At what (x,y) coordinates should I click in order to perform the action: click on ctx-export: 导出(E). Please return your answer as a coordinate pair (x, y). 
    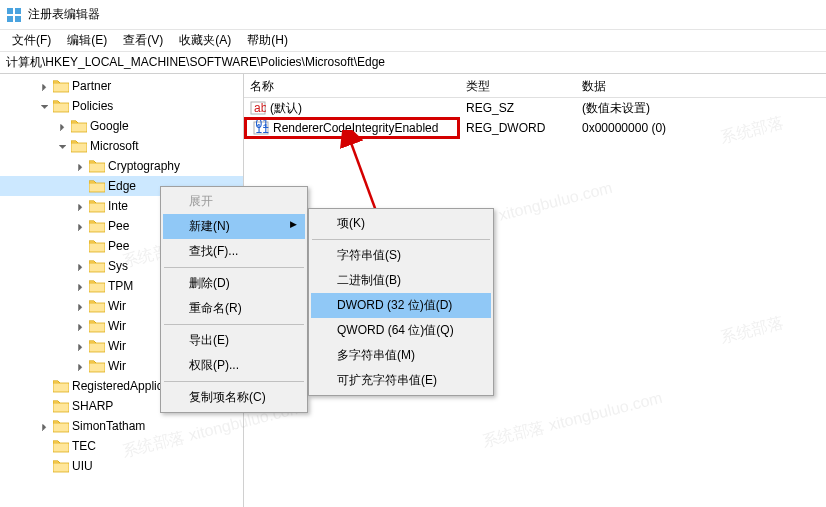
    Looking at the image, I should click on (234, 340).